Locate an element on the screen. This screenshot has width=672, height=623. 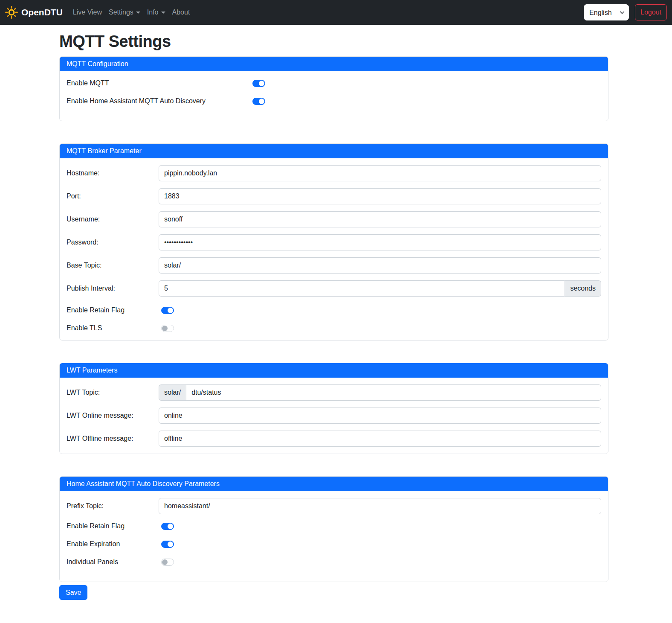
mqtt-broker-header: MQTT Broker Parameter is located at coordinates (334, 151).